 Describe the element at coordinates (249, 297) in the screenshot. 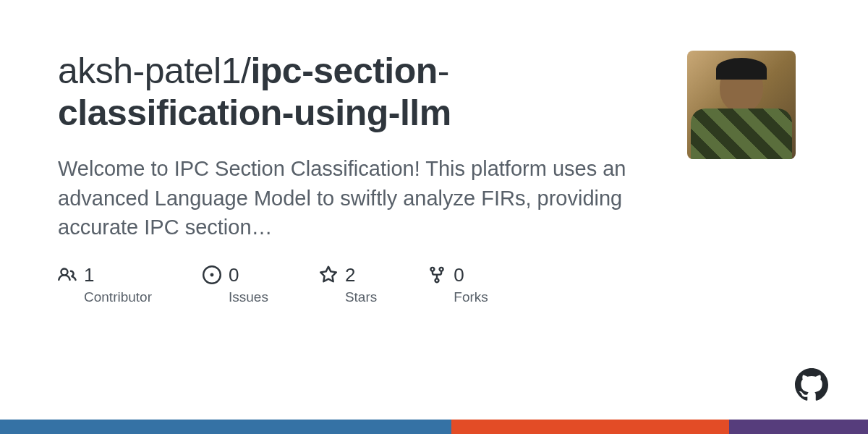

I see `issues-label: Issues` at that location.